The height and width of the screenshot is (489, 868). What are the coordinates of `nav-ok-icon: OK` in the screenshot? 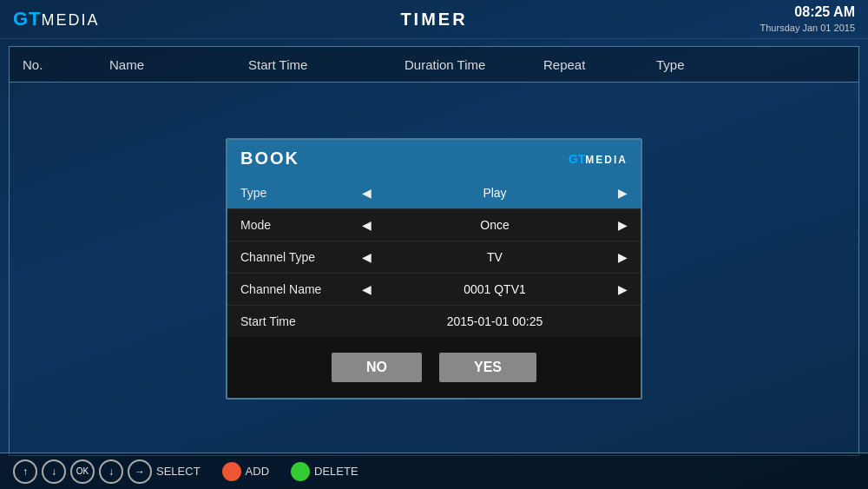 It's located at (82, 472).